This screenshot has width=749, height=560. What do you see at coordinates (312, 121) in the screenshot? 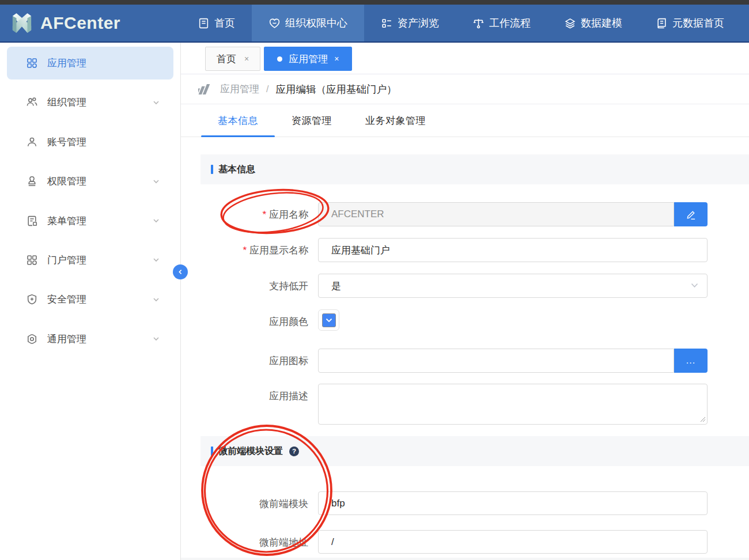
I see `tab-label: 资源管理` at bounding box center [312, 121].